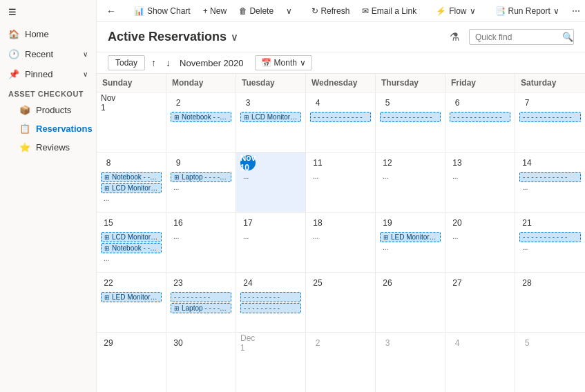 Image resolution: width=585 pixels, height=392 pixels. I want to click on cal-day: 27, so click(481, 302).